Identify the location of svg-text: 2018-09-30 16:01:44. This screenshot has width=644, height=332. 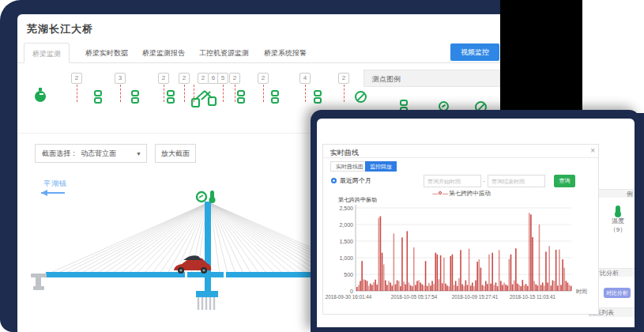
(349, 297).